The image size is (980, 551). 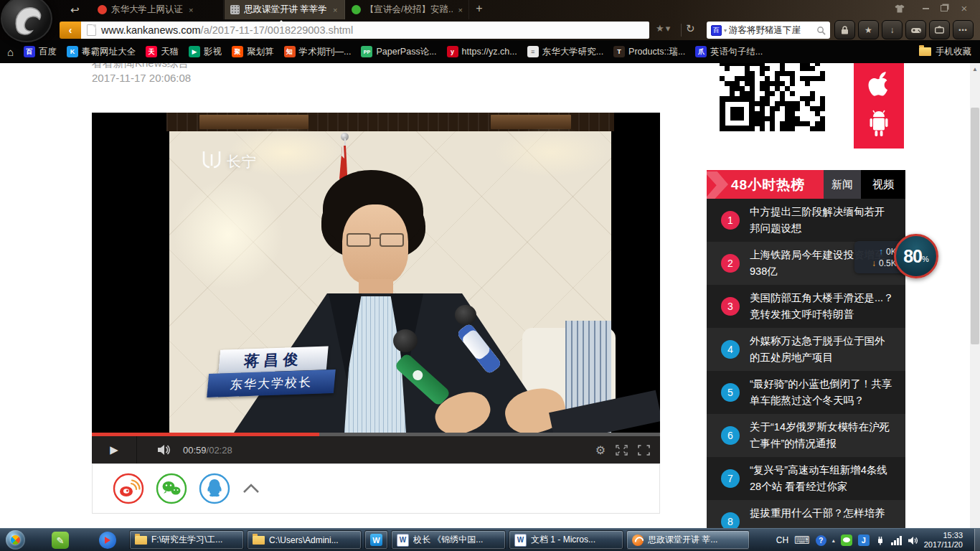 What do you see at coordinates (128, 489) in the screenshot?
I see `weibo-share-button` at bounding box center [128, 489].